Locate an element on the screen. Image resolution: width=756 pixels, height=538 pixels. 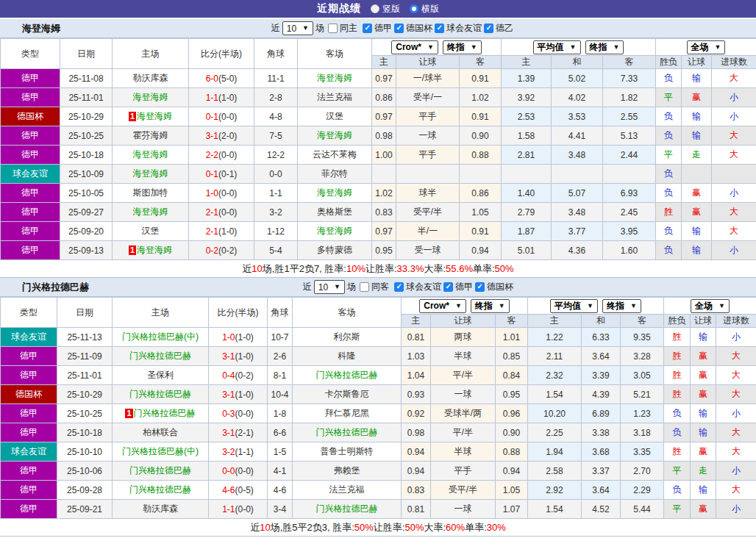
fulltime-score: 3-2 is located at coordinates (228, 452).